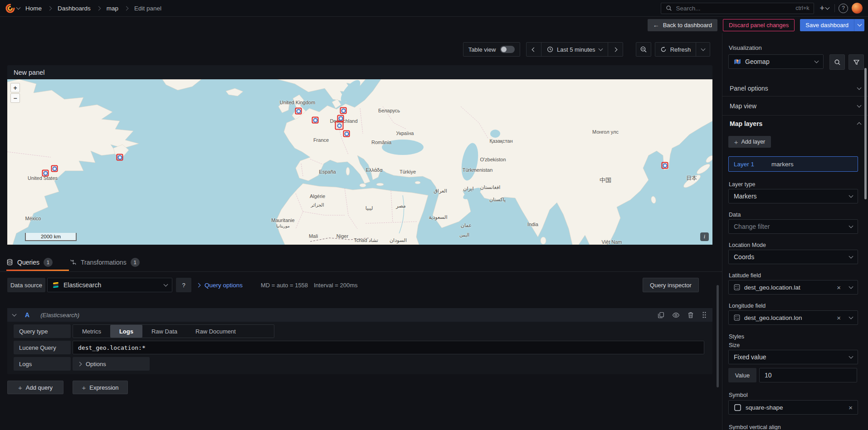 The image size is (868, 430). Describe the element at coordinates (759, 25) in the screenshot. I see `discard-panel-changes-button: Discard panel changes` at that location.